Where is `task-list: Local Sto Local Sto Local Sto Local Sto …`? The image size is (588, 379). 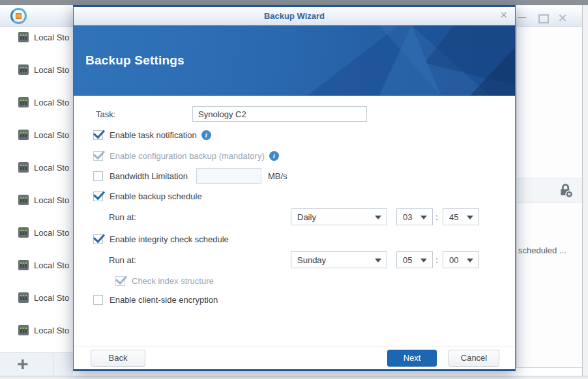 task-list: Local Sto Local Sto Local Sto Local Sto … is located at coordinates (37, 190).